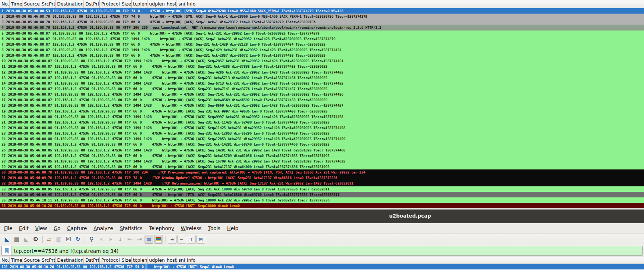  I want to click on packet-row: 162019-08-30 05:46:08.8791.189.95.838019…, so click(322, 94).